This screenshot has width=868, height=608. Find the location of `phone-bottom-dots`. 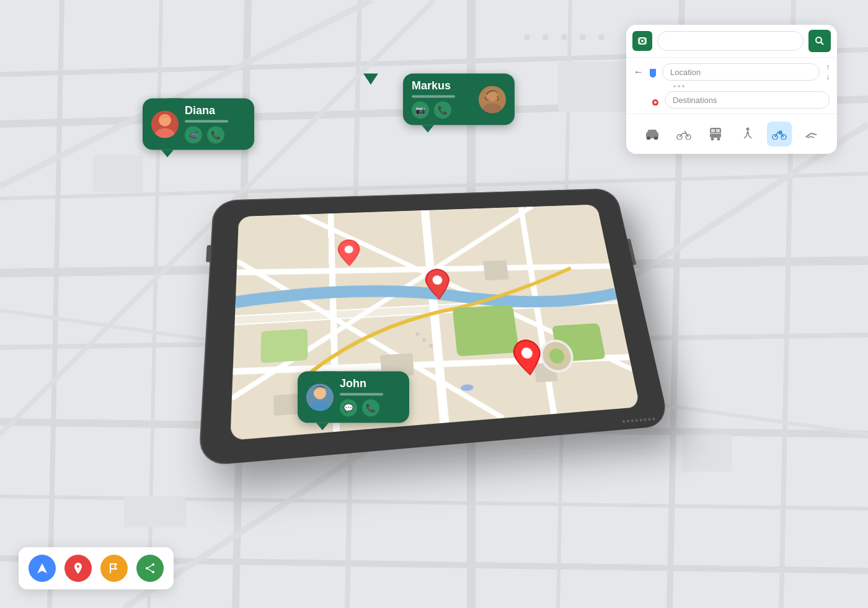

phone-bottom-dots is located at coordinates (639, 421).